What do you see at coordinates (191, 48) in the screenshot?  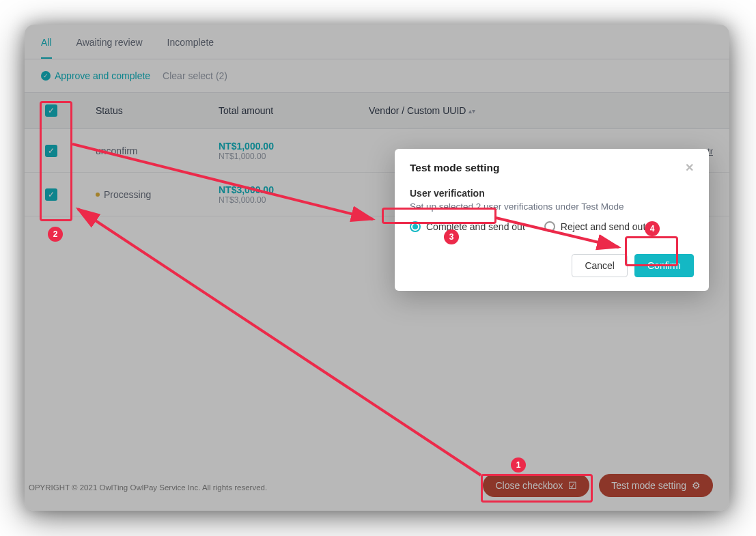 I see `tab-incomplete: Incomplete` at bounding box center [191, 48].